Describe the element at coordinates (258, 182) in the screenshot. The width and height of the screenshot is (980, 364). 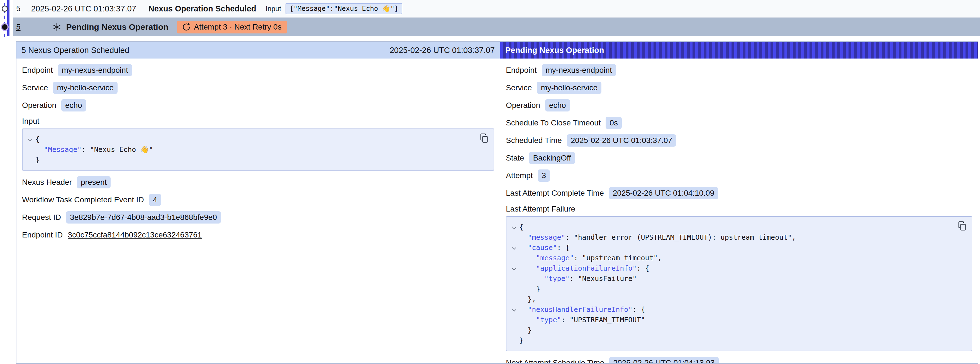
I see `field-nexus-header: Nexus Header present` at that location.